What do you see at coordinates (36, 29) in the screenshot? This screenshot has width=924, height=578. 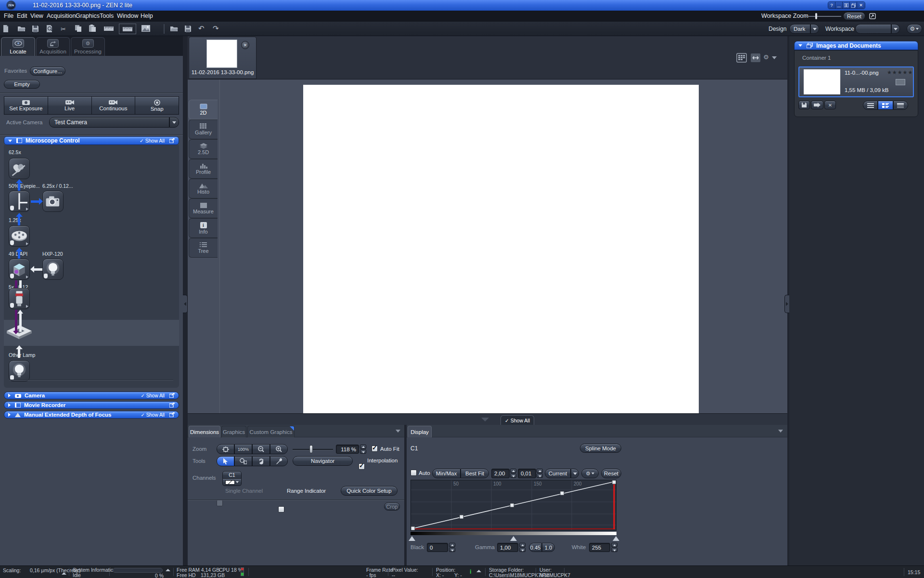 I see `save-icon` at bounding box center [36, 29].